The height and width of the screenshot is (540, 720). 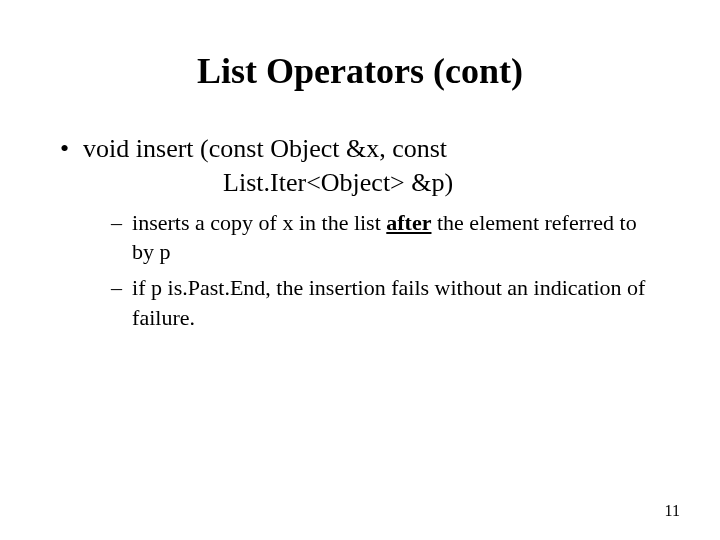 I want to click on slide-title: List Operators (cont), so click(x=360, y=71).